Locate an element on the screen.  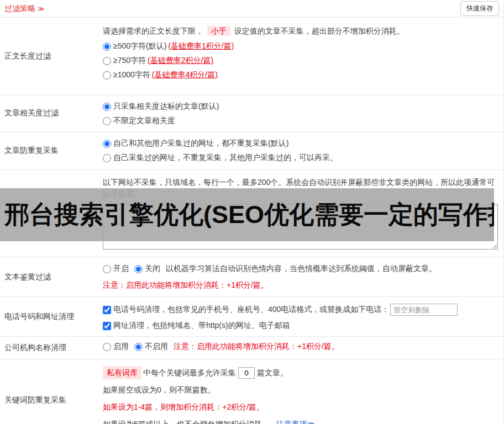
option-label: ≥1000字符 is located at coordinates (132, 75).